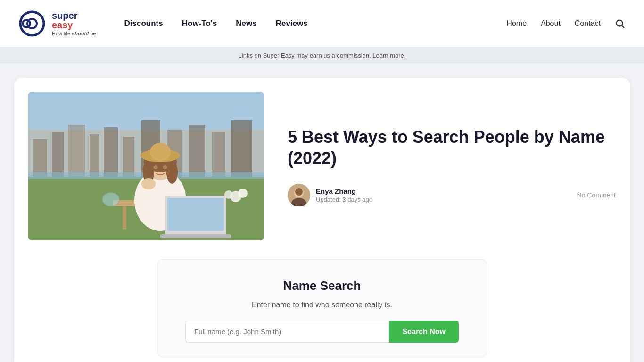  I want to click on site-header: super easy How life should be Discounts …, so click(322, 24).